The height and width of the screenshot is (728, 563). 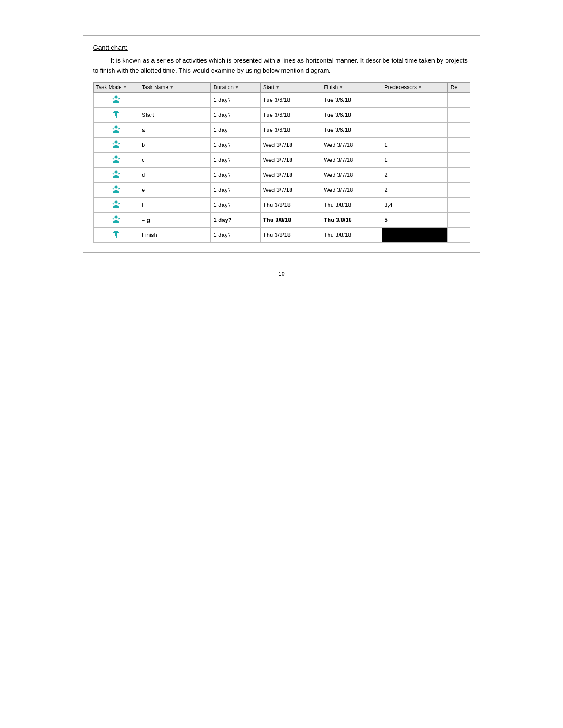 What do you see at coordinates (351, 87) in the screenshot?
I see `th-finish: Finish ▼` at bounding box center [351, 87].